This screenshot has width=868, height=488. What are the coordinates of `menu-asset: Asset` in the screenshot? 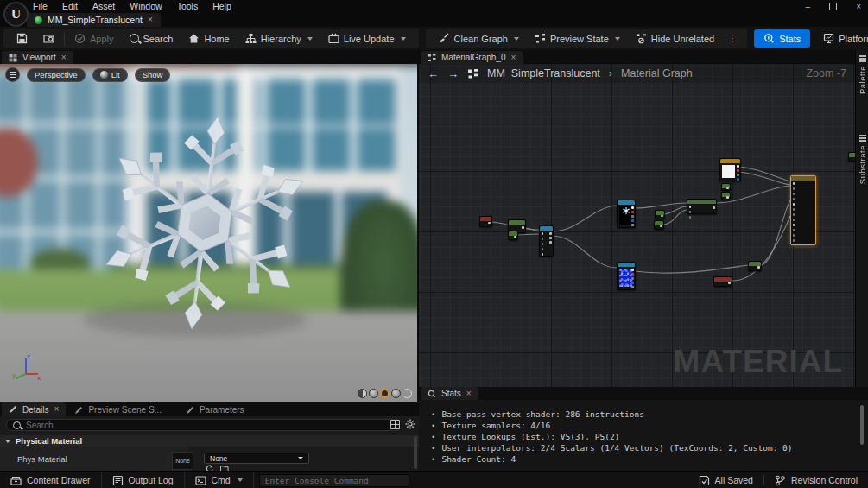 It's located at (104, 6).